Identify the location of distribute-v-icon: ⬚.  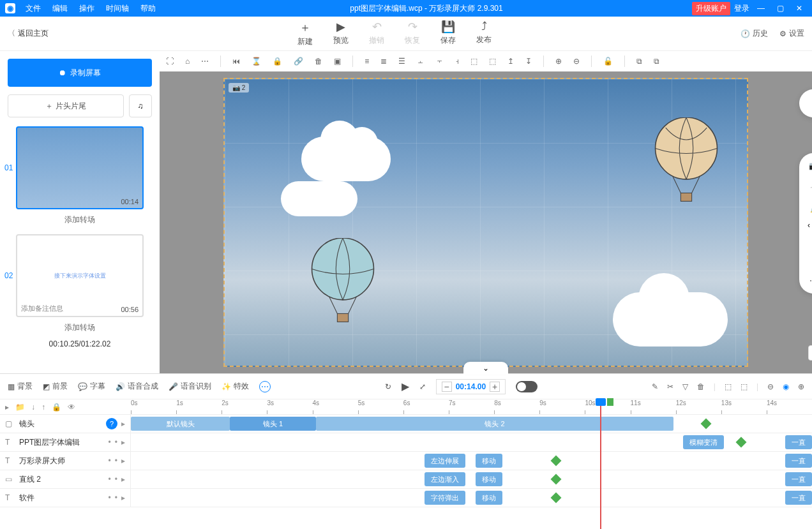
(493, 61).